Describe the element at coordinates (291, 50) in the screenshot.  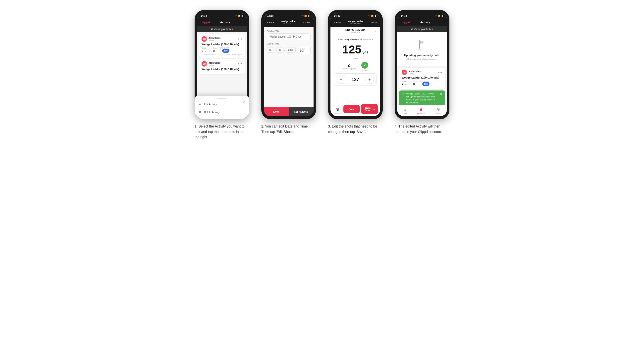
I see `year-input: 2023` at that location.